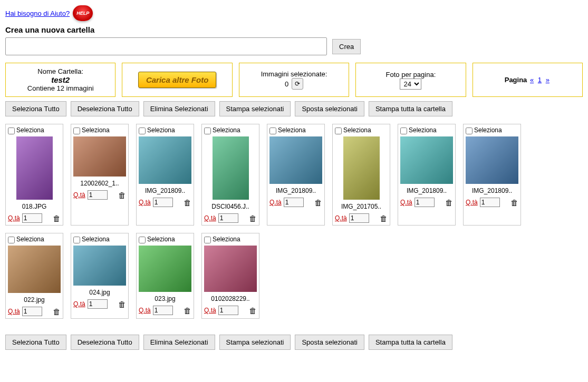 The height and width of the screenshot is (382, 588). Describe the element at coordinates (177, 80) in the screenshot. I see `upload-more-button: Carica altre Foto` at that location.